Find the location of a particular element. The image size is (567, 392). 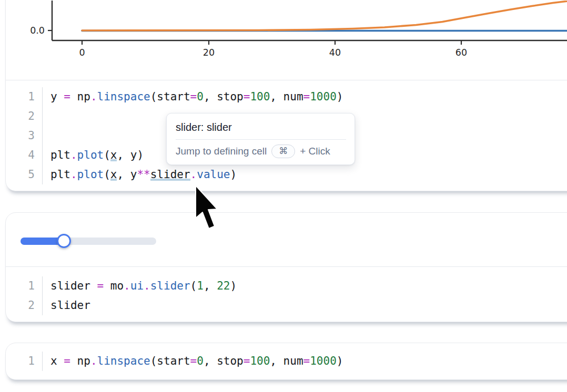

code-token: , num is located at coordinates (286, 361).